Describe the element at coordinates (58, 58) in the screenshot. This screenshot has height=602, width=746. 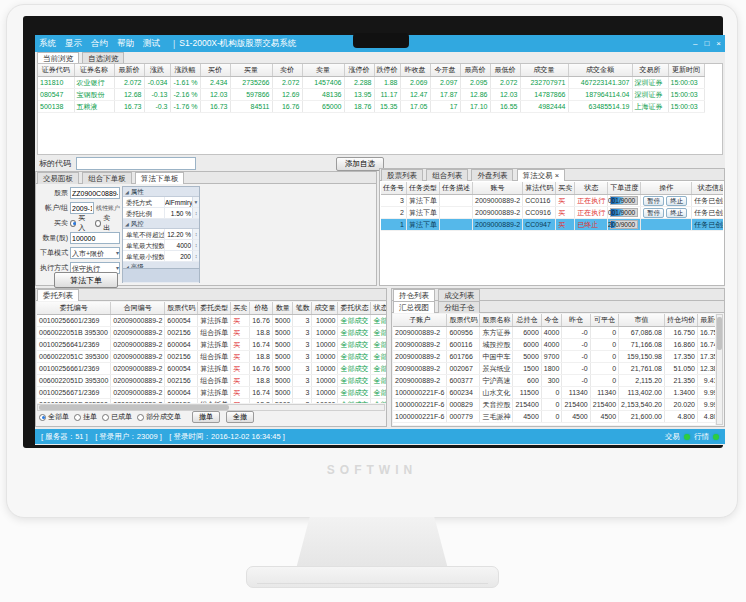
I see `tab-current-watchlist: 当前浏览` at that location.